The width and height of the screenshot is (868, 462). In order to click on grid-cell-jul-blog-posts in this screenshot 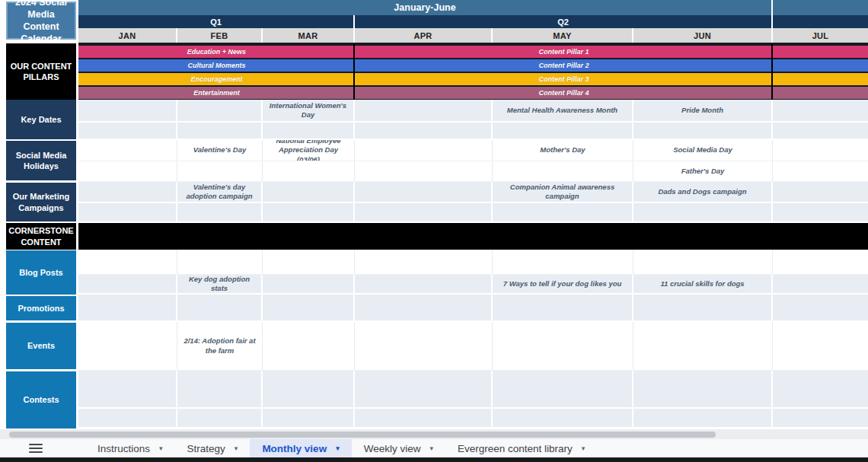, I will do `click(821, 284)`.